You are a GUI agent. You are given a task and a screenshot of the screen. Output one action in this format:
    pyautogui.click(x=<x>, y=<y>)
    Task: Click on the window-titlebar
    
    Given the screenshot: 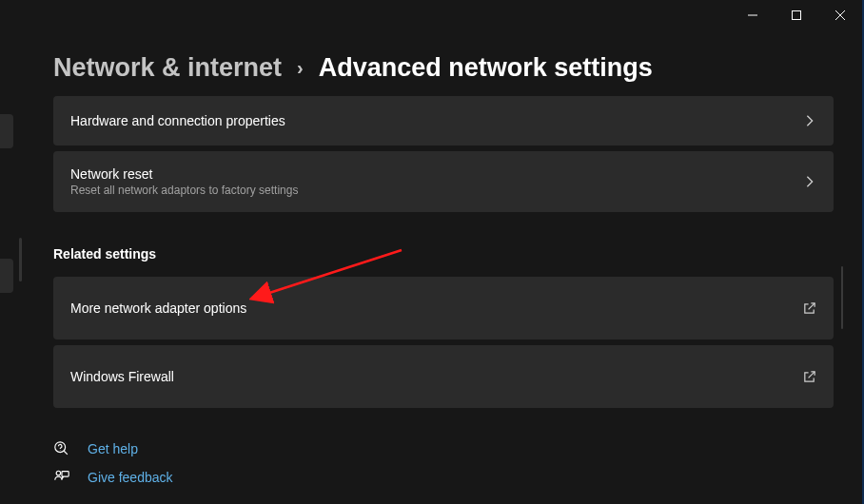 What is the action you would take?
    pyautogui.click(x=796, y=15)
    